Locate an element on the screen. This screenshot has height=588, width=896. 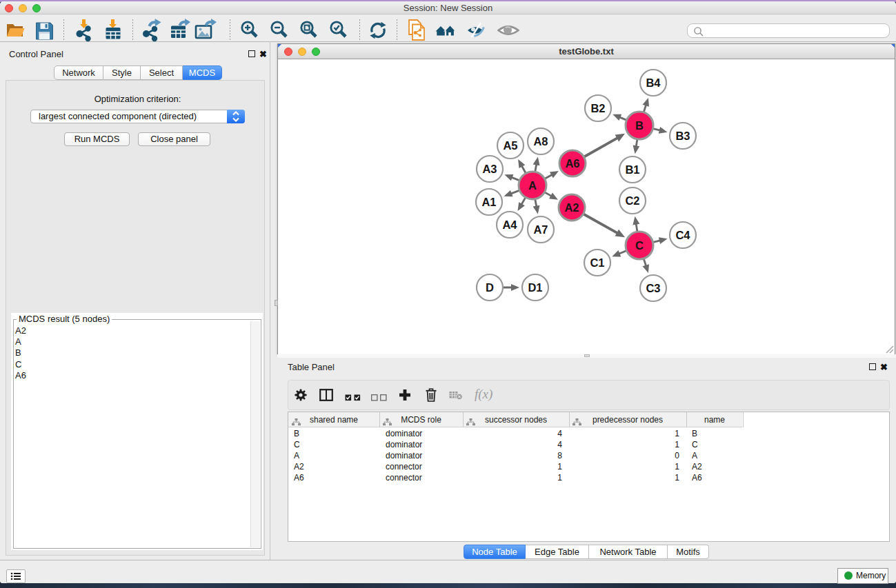
svg-text: C3 is located at coordinates (653, 288).